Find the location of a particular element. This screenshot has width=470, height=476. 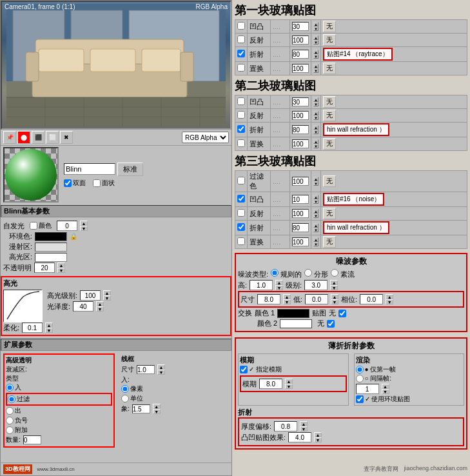

wire-size-spinner: ▲▼ is located at coordinates (161, 370).